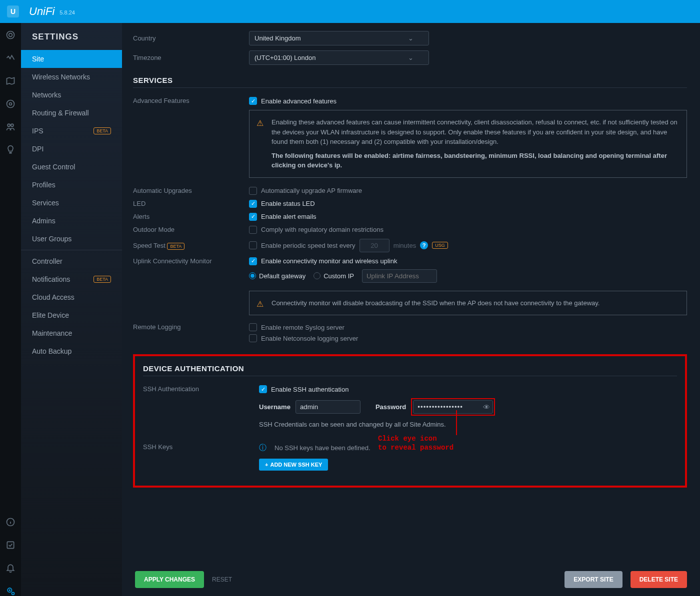 Image resolution: width=700 pixels, height=596 pixels. Describe the element at coordinates (391, 407) in the screenshot. I see `password-label: Password` at that location.